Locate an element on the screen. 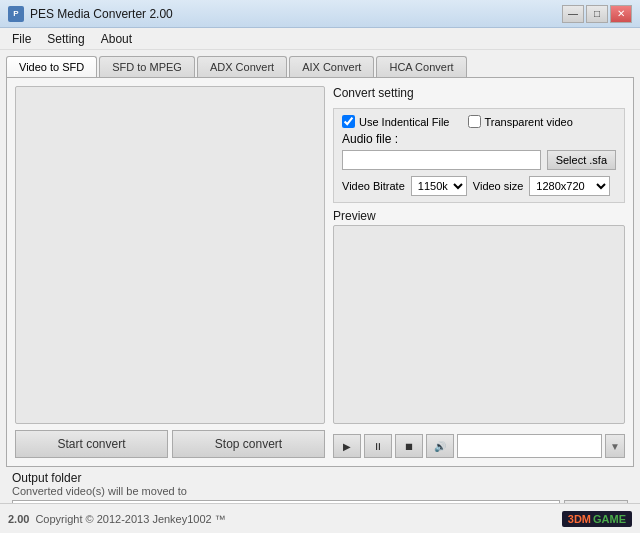  tab-aix-convert: AIX Convert is located at coordinates (332, 66).